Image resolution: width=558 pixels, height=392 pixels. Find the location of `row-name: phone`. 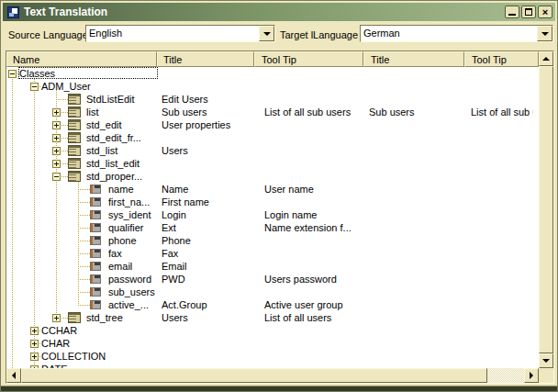

row-name: phone is located at coordinates (123, 241).